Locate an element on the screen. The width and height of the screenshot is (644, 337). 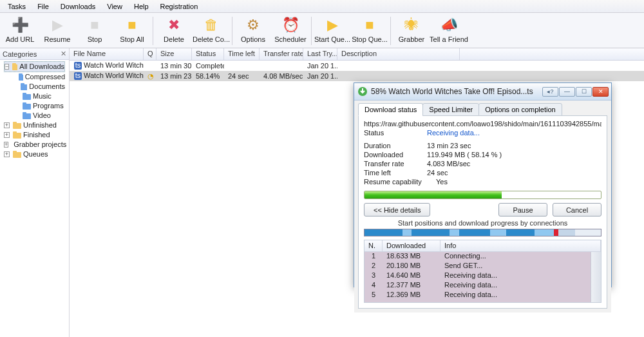
connection-row: 314.640 MBReceiving data... is located at coordinates (478, 276).